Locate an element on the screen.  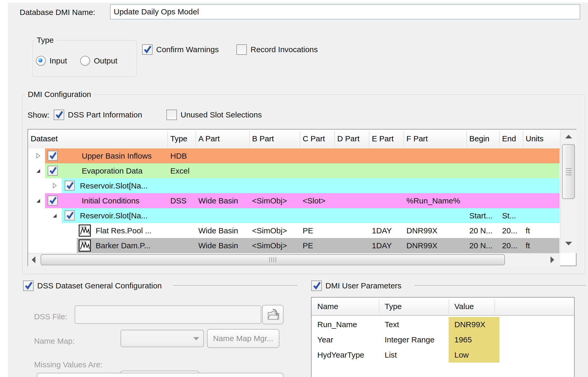
col-type: Type is located at coordinates (179, 139).